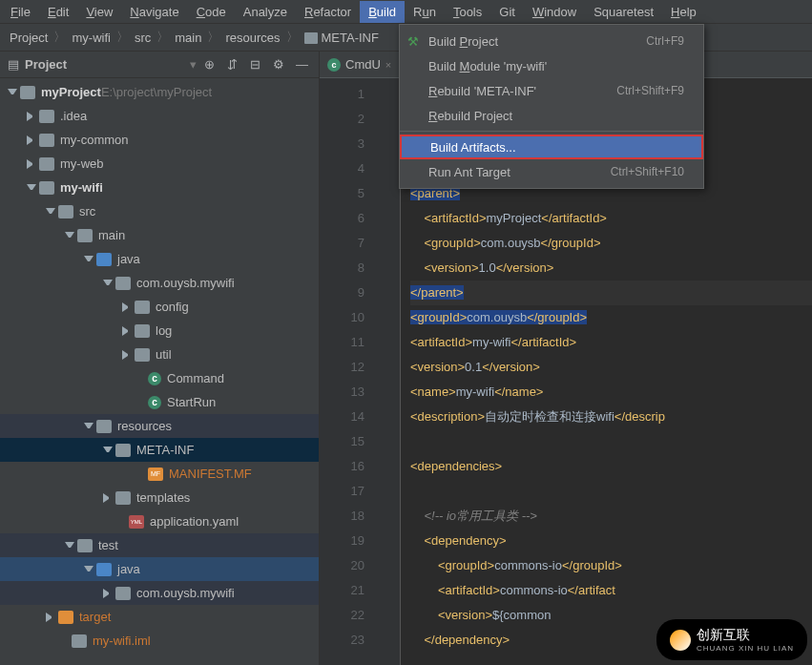 This screenshot has width=812, height=665. I want to click on close-icon: ×, so click(388, 65).